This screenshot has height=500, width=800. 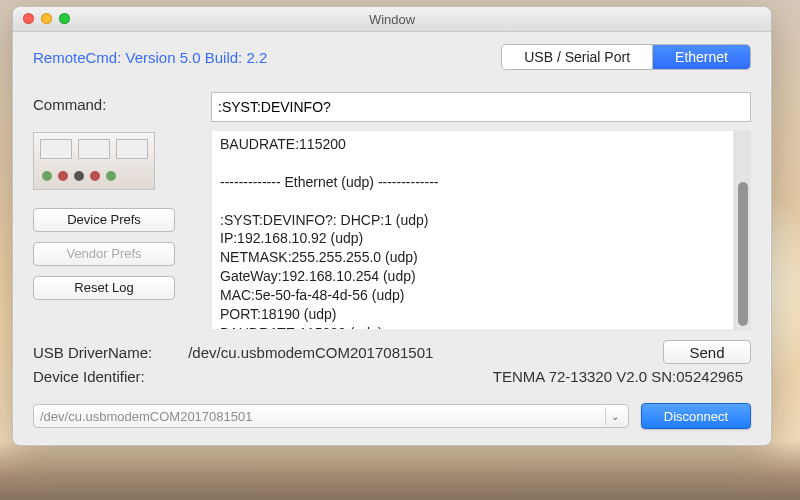 I want to click on port-combo: /dev/cu.usbmodemCOM2017081501 ⌄, so click(x=331, y=416).